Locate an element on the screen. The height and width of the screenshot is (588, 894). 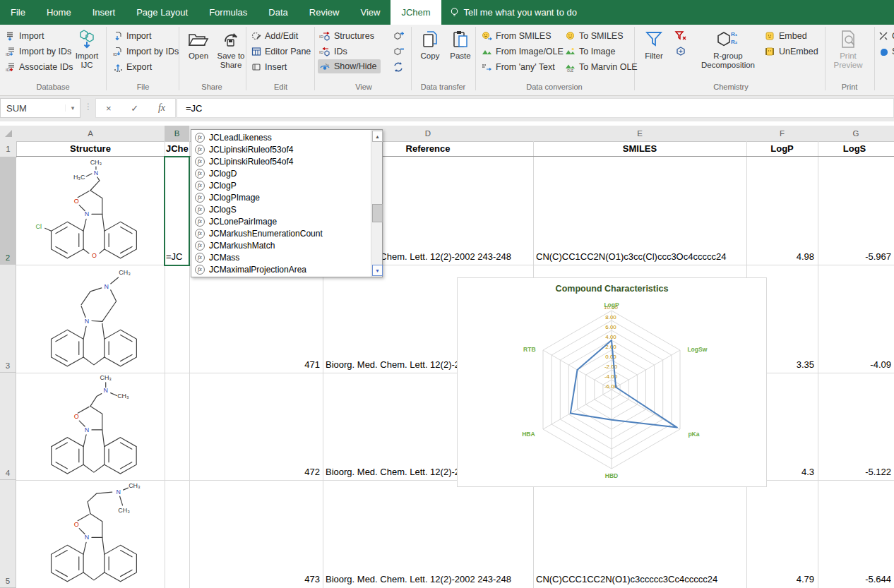
view-structures-button: ID Structures is located at coordinates (347, 36).